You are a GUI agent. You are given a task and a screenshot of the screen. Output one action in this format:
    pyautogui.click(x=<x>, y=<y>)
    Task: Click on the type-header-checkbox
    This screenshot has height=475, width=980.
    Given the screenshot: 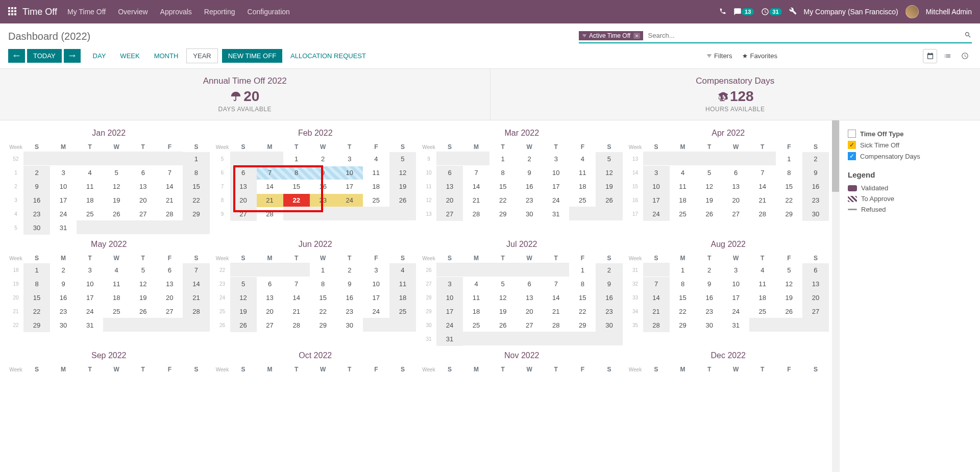 What is the action you would take?
    pyautogui.click(x=852, y=134)
    